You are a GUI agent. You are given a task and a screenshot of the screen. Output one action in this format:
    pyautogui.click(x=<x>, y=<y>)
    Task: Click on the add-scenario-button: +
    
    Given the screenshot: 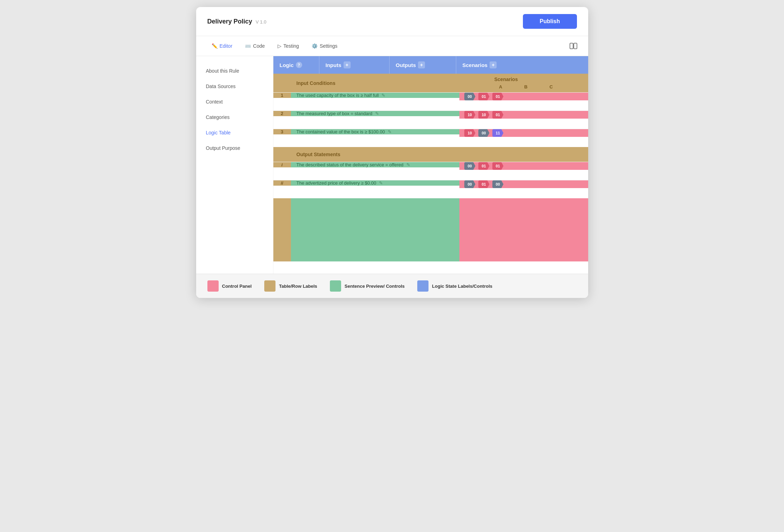 What is the action you would take?
    pyautogui.click(x=493, y=65)
    